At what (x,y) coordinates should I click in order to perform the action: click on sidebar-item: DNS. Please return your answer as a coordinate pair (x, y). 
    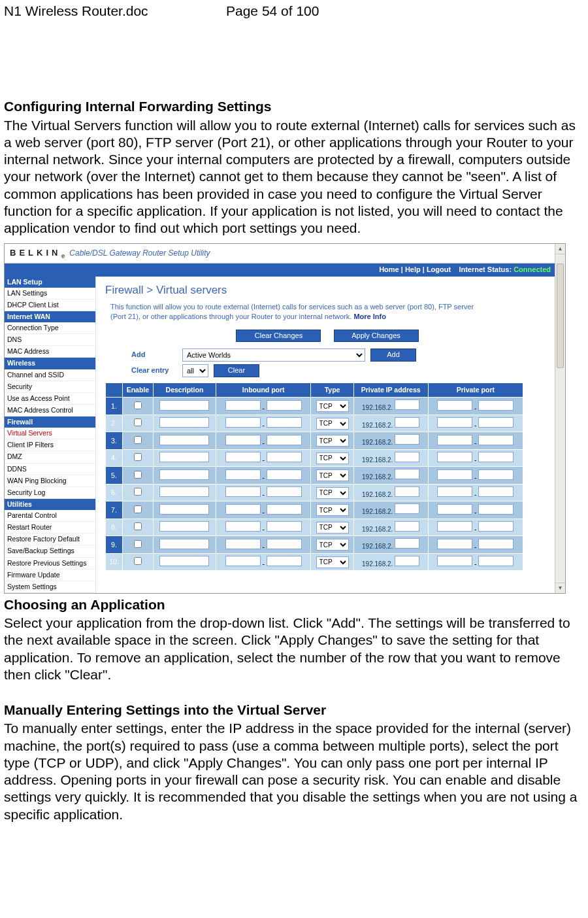
    Looking at the image, I should click on (50, 340).